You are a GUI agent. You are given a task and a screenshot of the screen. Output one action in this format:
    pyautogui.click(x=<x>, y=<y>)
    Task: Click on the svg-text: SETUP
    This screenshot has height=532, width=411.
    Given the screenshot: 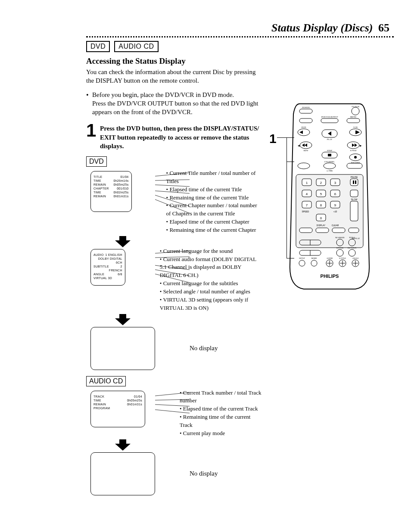 What is the action you would take?
    pyautogui.click(x=302, y=258)
    